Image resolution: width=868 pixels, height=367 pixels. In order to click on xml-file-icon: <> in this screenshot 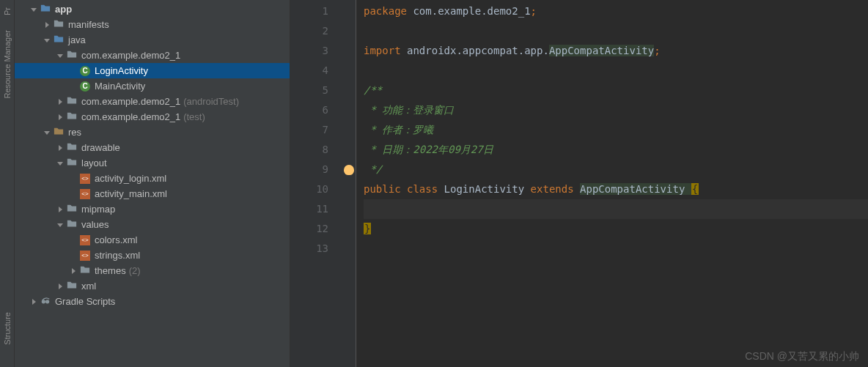, I will do `click(85, 194)`.